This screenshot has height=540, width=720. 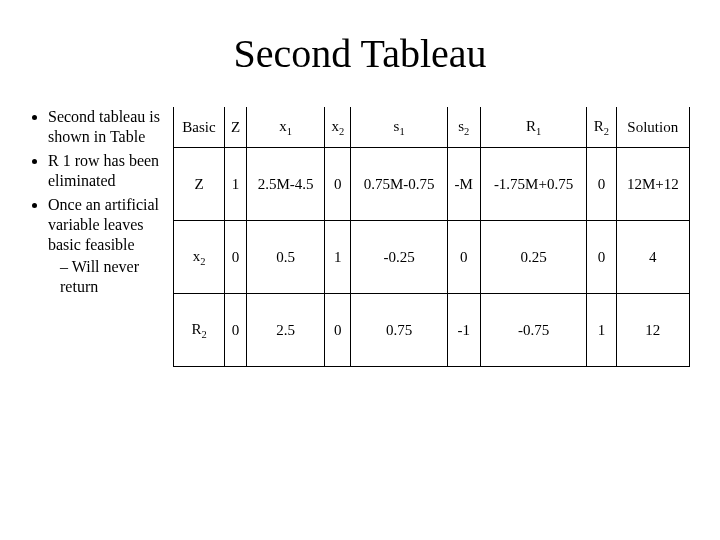 What do you see at coordinates (285, 330) in the screenshot?
I see `cell: 2.5` at bounding box center [285, 330].